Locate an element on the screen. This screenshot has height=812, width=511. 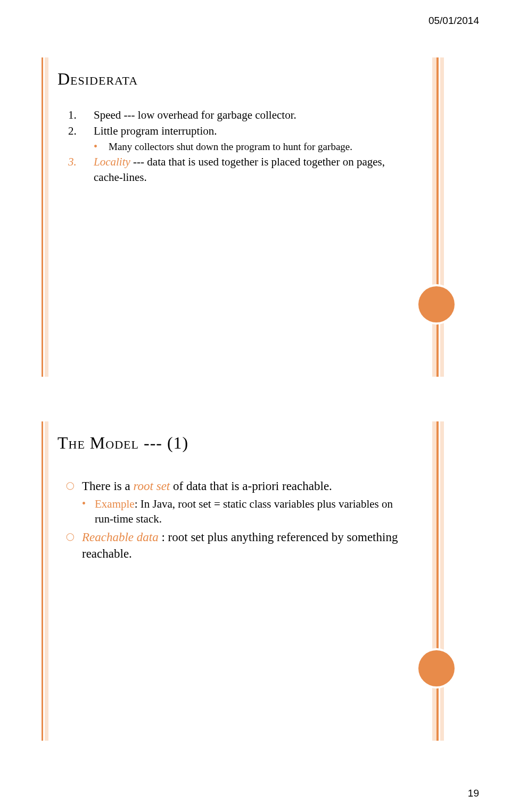
slide-body: 1. Speed --- low overhead for garbage co… is located at coordinates (236, 147).